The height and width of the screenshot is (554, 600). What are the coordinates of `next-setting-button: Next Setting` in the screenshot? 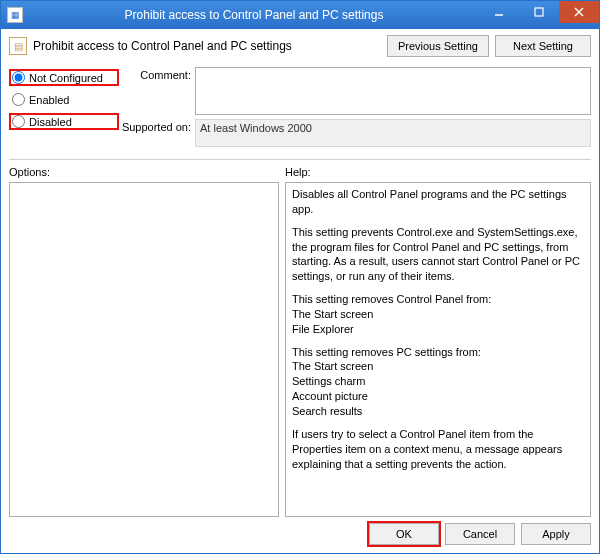 It's located at (543, 46).